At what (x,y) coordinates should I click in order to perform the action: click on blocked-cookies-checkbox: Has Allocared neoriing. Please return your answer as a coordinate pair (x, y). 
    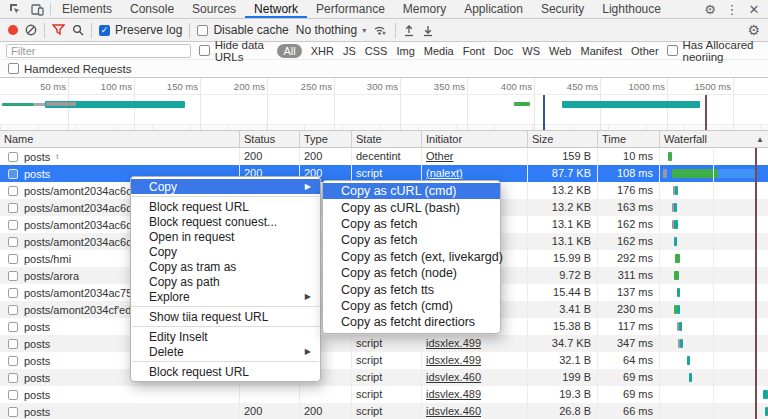
    Looking at the image, I should click on (714, 51).